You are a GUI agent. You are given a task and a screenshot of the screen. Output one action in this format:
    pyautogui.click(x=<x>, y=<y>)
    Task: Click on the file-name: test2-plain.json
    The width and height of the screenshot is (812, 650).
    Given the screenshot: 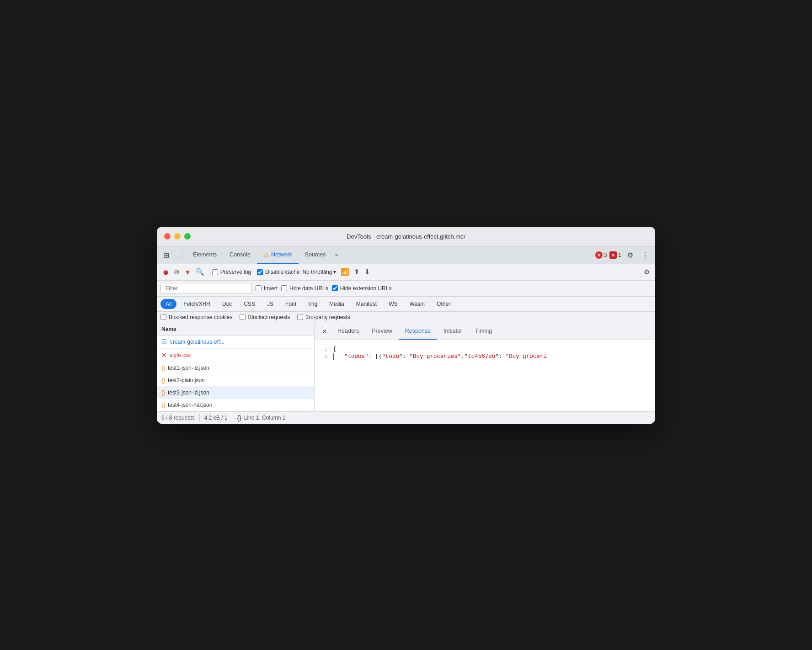 What is the action you would take?
    pyautogui.click(x=187, y=380)
    